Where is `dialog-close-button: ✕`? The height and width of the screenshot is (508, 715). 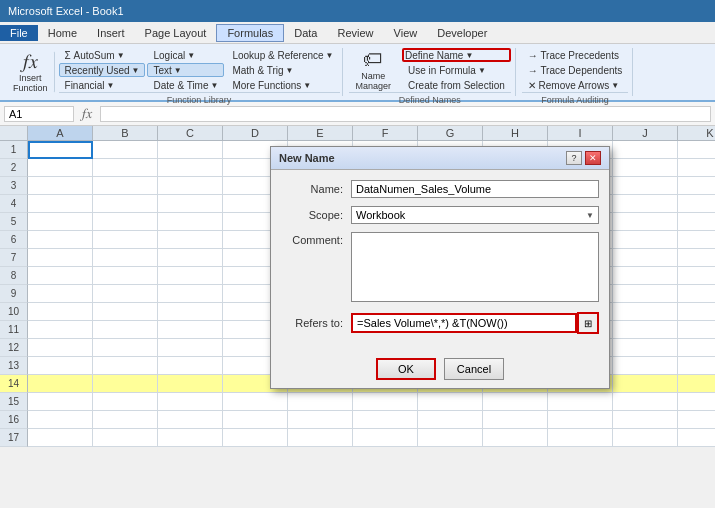 dialog-close-button: ✕ is located at coordinates (593, 158).